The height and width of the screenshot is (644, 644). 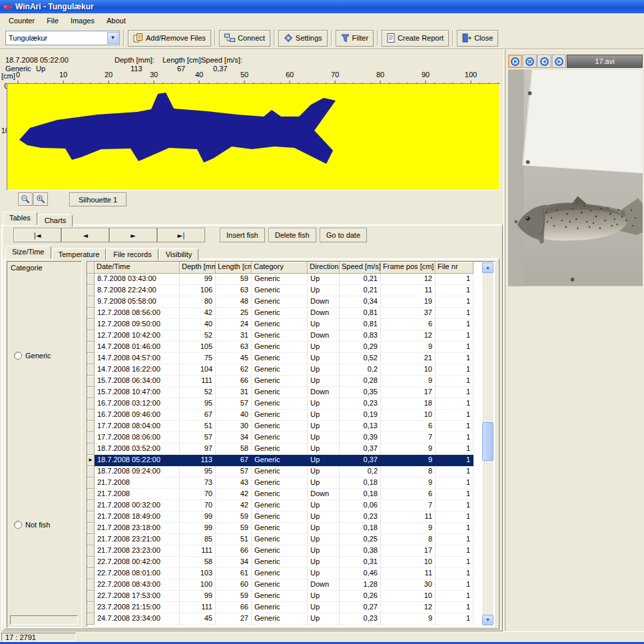 What do you see at coordinates (63, 38) in the screenshot?
I see `counter-select: Tungulækur ▼` at bounding box center [63, 38].